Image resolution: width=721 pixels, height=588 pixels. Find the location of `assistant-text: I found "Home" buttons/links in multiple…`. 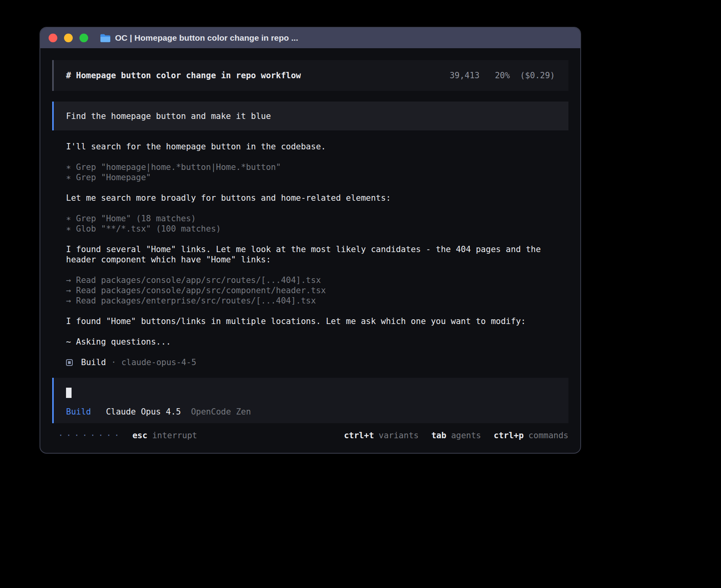

assistant-text: I found "Home" buttons/links in multiple… is located at coordinates (312, 321).